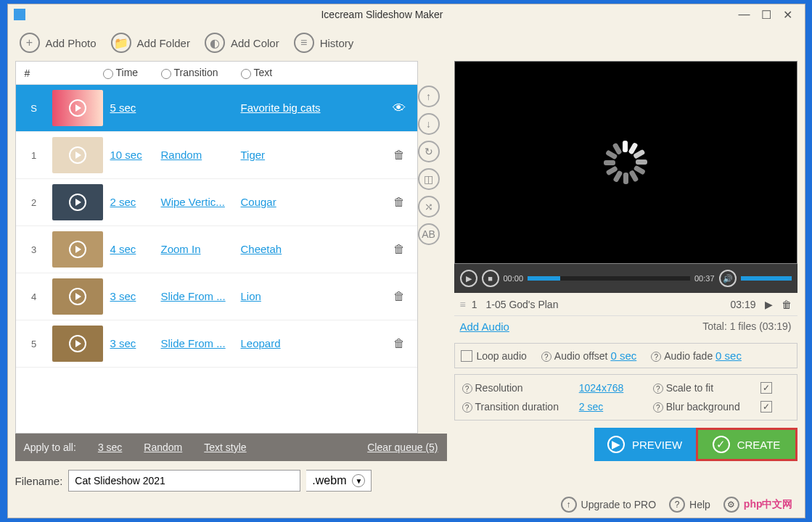 The height and width of the screenshot is (522, 812). What do you see at coordinates (201, 72) in the screenshot?
I see `col-transition: Transition` at bounding box center [201, 72].